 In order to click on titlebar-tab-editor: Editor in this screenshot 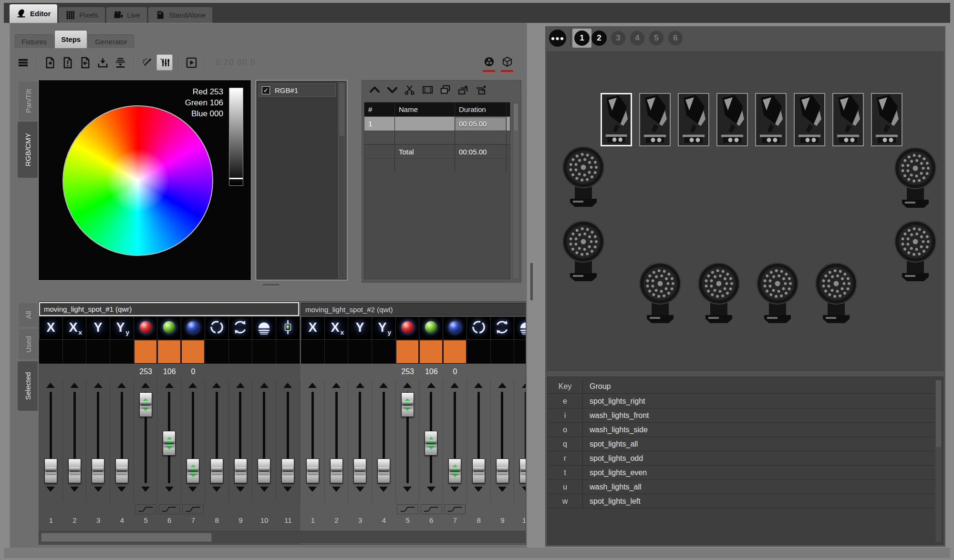, I will do `click(33, 13)`.